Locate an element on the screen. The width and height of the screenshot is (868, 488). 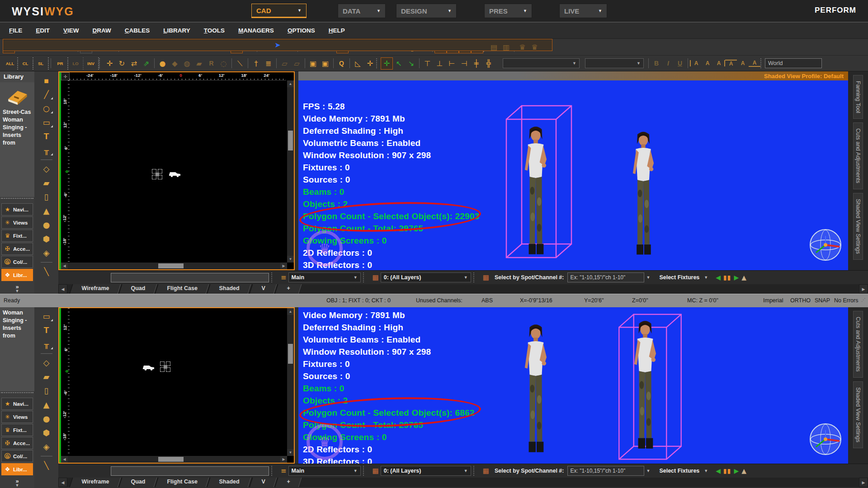
mode-tab-data: DATA▼ is located at coordinates (362, 11).